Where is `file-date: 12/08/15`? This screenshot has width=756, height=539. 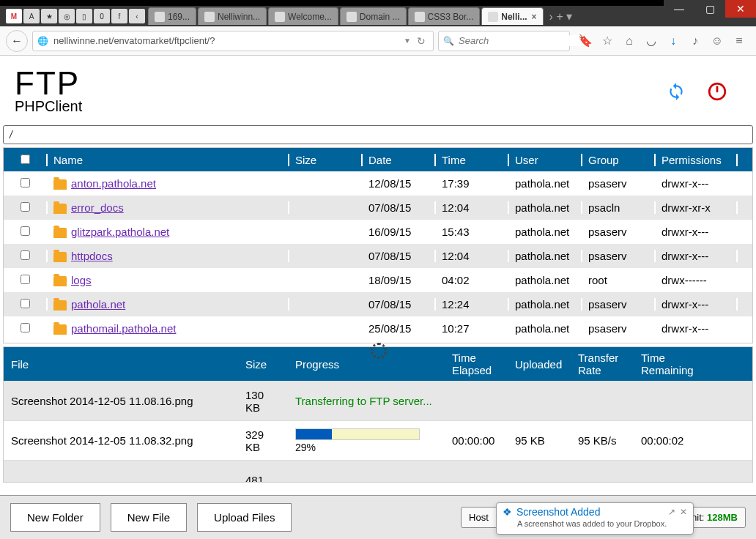
file-date: 12/08/15 is located at coordinates (399, 183).